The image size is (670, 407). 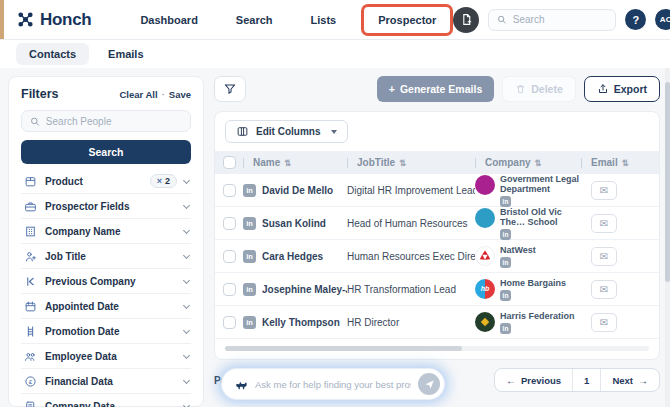 What do you see at coordinates (106, 282) in the screenshot?
I see `filter-item-previous-company: Previous Company` at bounding box center [106, 282].